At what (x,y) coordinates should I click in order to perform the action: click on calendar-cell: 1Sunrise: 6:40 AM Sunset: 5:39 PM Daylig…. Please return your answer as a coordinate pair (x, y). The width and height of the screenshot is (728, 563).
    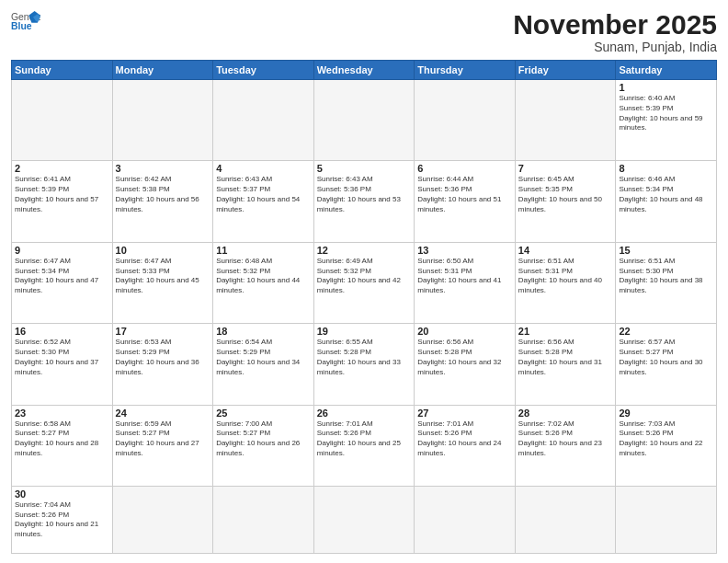
    Looking at the image, I should click on (666, 121).